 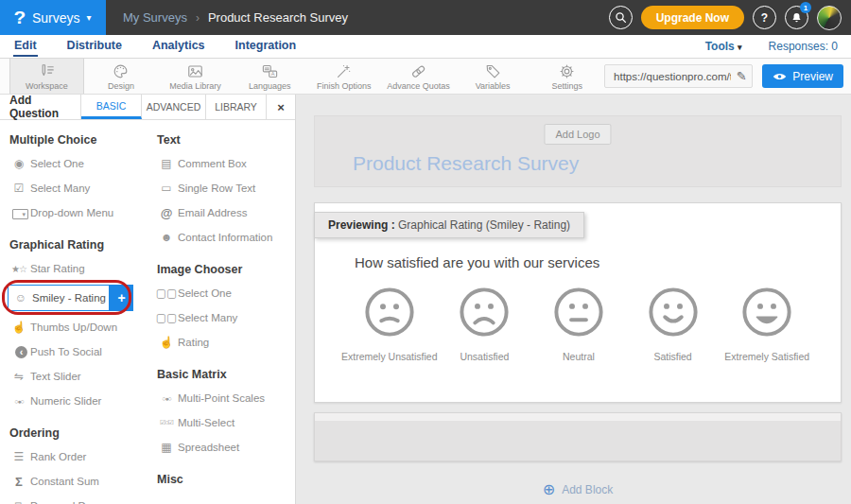 I want to click on image-choose-icon: ▢▢, so click(x=166, y=318).